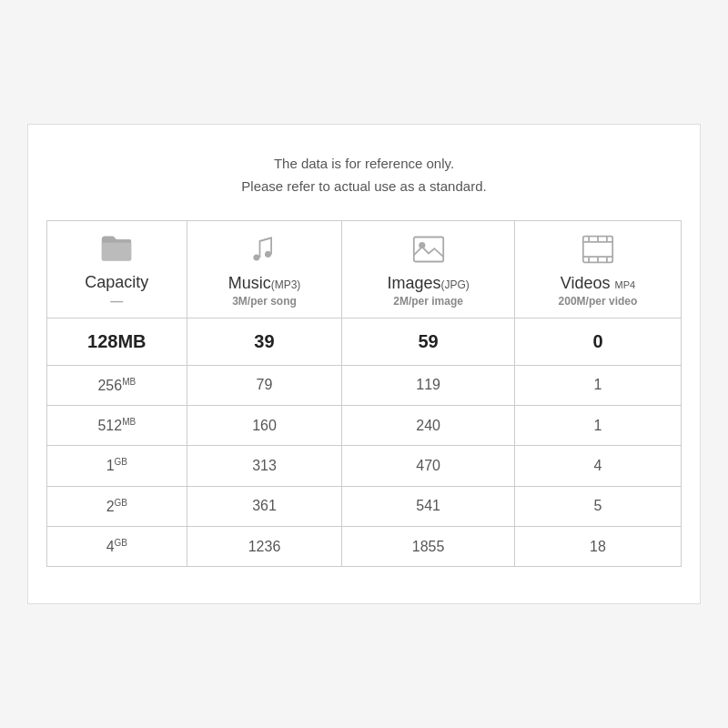  Describe the element at coordinates (264, 269) in the screenshot. I see `header-music: Music(MP3) 3M/per song` at that location.